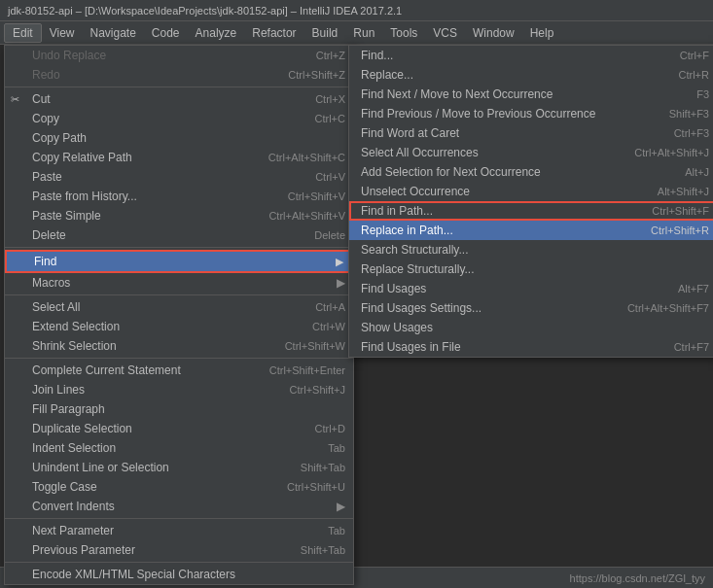  I want to click on find-menu-find-usages: Find Usages Alt+F7, so click(531, 289).